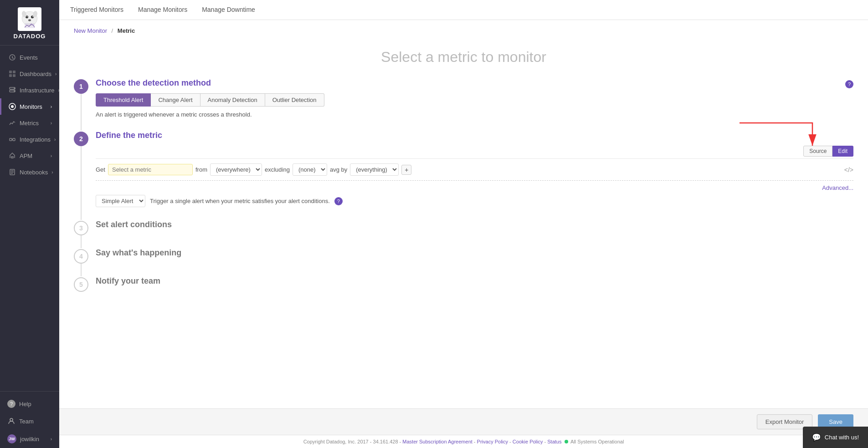 The width and height of the screenshot is (868, 448). I want to click on sidebar-team: Team, so click(30, 421).